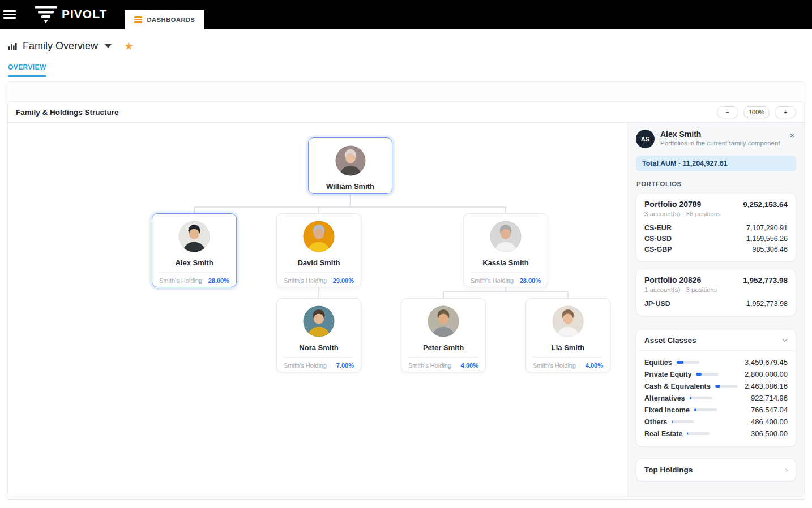 The height and width of the screenshot is (508, 812). Describe the element at coordinates (129, 46) in the screenshot. I see `favorite-star-icon: ★` at that location.